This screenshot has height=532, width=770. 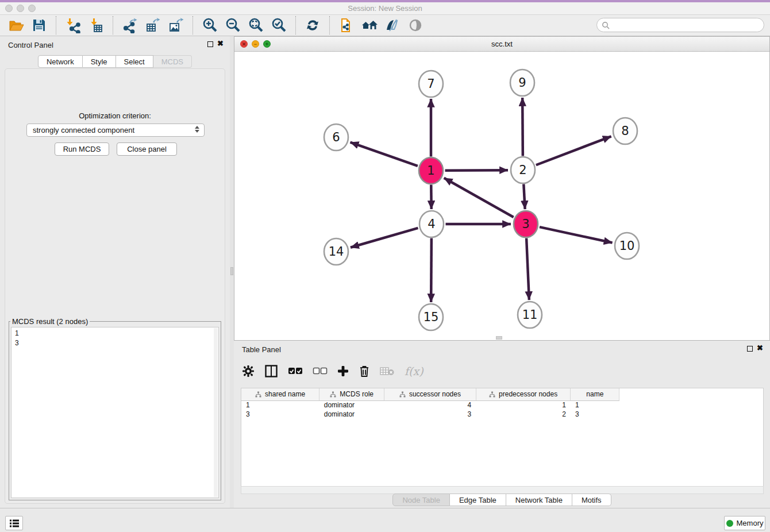 I want to click on save-session-button, so click(x=39, y=25).